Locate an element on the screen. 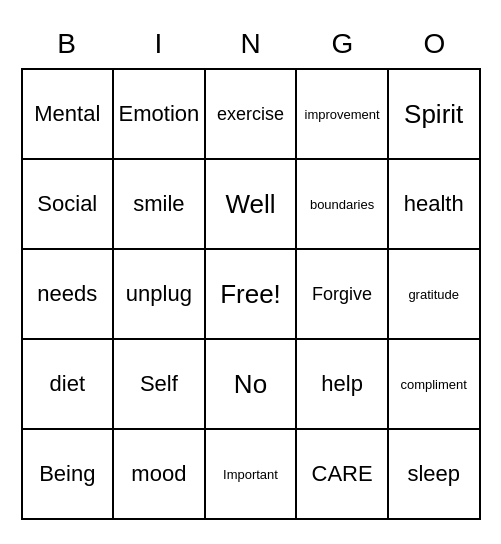  header-letter-N: N is located at coordinates (251, 44).